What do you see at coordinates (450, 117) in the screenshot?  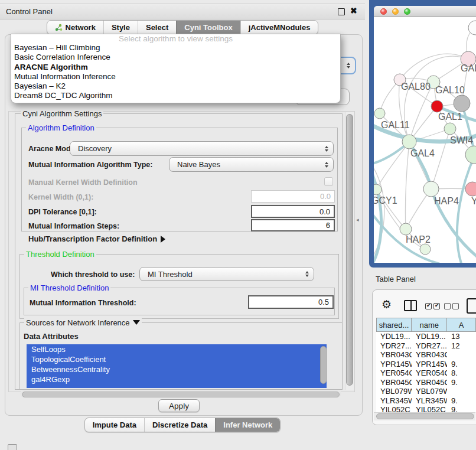 I see `node-label: GAL1` at bounding box center [450, 117].